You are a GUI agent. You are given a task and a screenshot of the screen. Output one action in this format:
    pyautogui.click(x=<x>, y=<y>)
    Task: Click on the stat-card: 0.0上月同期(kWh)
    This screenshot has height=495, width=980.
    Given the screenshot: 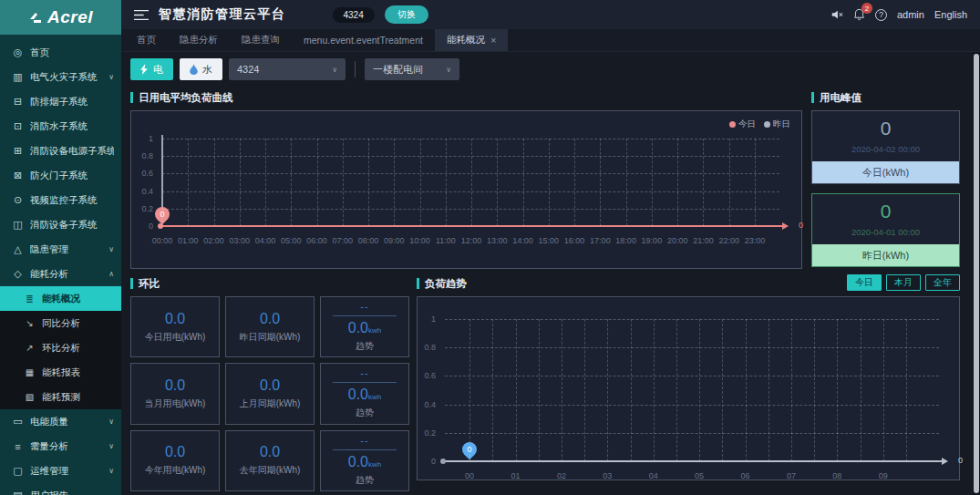 What is the action you would take?
    pyautogui.click(x=270, y=394)
    